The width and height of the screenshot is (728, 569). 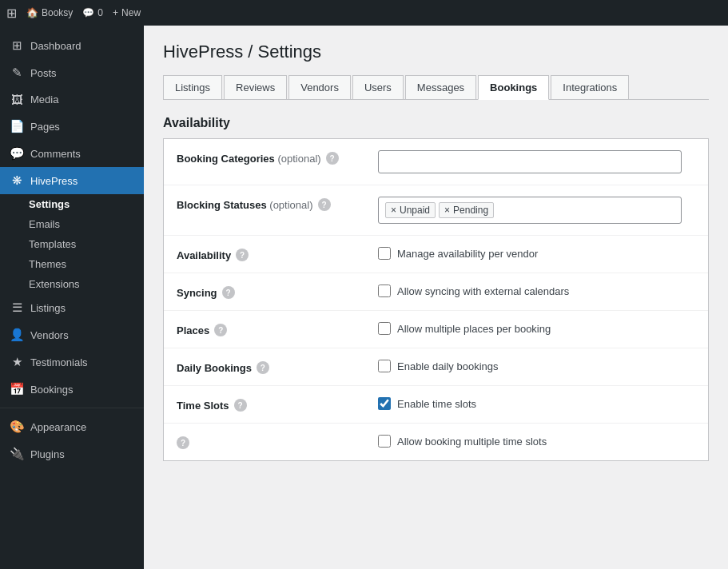 What do you see at coordinates (537, 161) in the screenshot?
I see `control-booking-categories` at bounding box center [537, 161].